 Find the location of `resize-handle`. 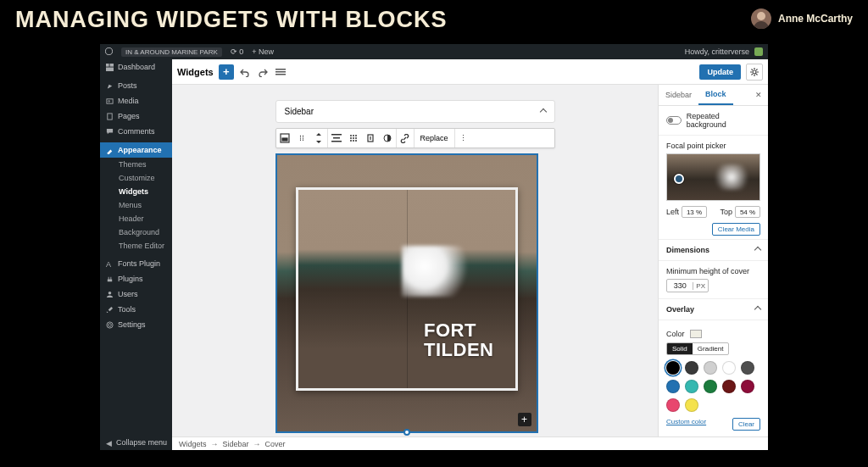

resize-handle is located at coordinates (407, 432).